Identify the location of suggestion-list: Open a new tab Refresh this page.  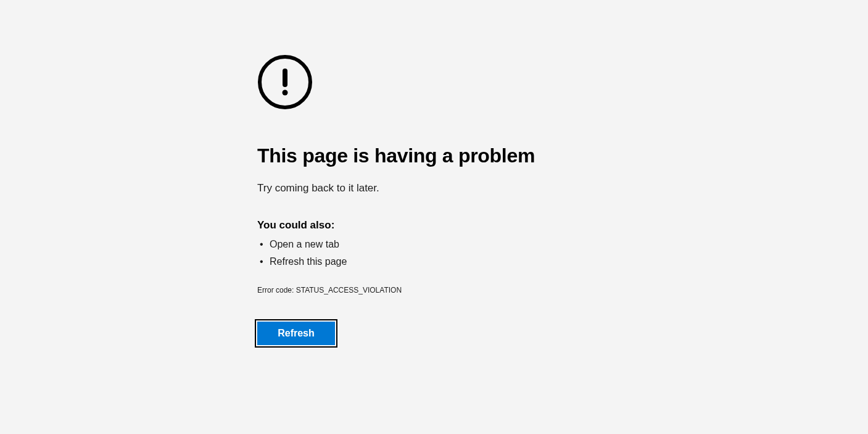
(442, 253).